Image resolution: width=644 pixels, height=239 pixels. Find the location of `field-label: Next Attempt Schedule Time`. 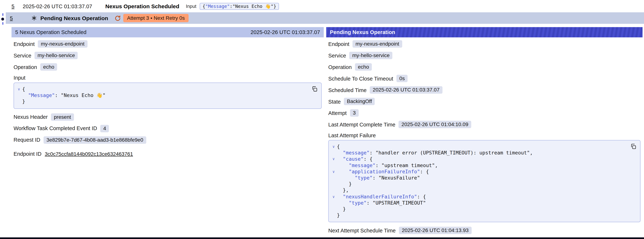

field-label: Next Attempt Schedule Time is located at coordinates (362, 230).